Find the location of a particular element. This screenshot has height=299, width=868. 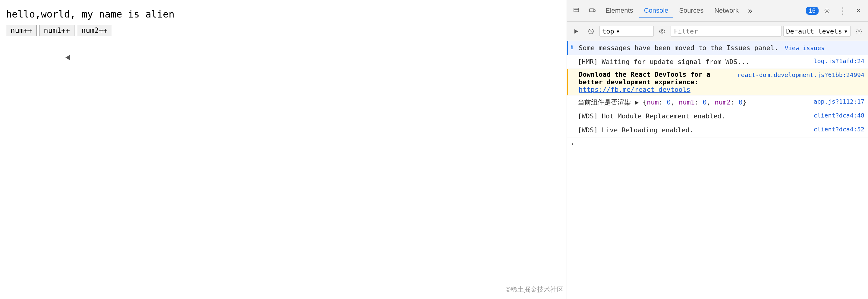

console-prompt-row: › is located at coordinates (717, 143).